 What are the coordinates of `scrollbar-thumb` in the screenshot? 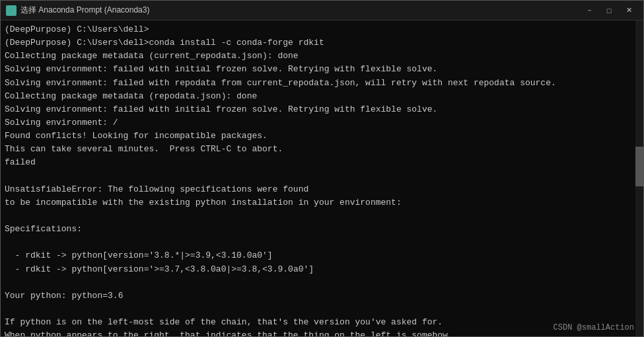 It's located at (639, 167).